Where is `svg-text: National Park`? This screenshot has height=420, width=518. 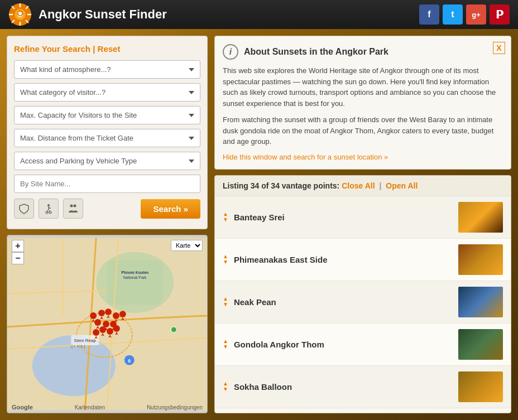
svg-text: National Park is located at coordinates (135, 278).